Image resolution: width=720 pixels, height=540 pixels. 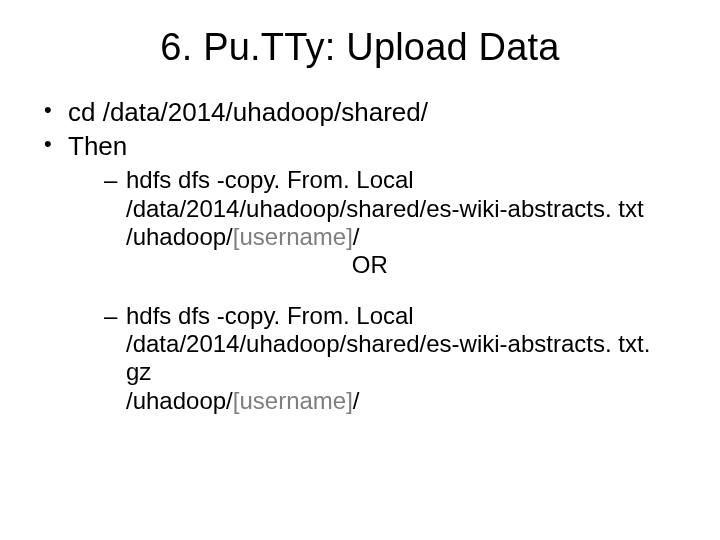 What do you see at coordinates (360, 48) in the screenshot?
I see `slide-title: 6. Pu.TTy: Upload Data` at bounding box center [360, 48].